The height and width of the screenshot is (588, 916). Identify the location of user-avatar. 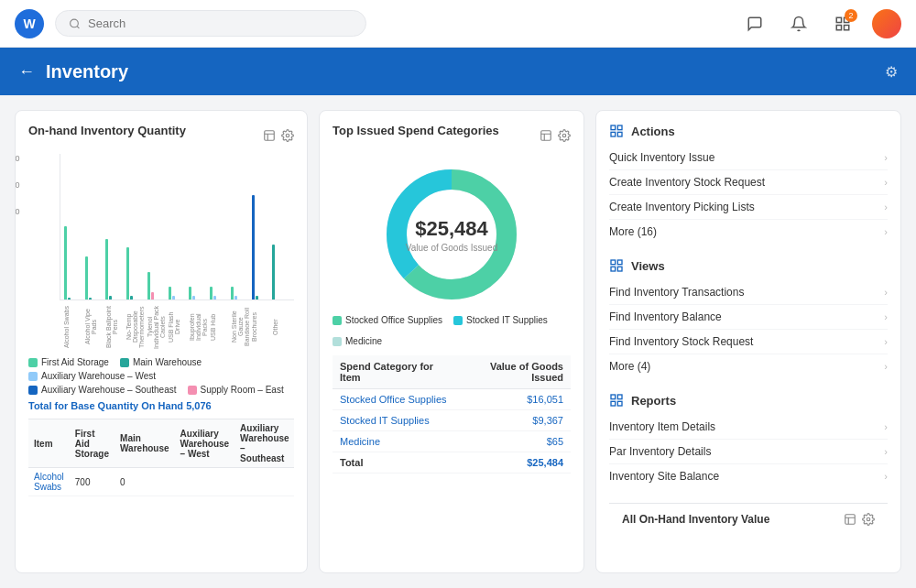
(887, 24).